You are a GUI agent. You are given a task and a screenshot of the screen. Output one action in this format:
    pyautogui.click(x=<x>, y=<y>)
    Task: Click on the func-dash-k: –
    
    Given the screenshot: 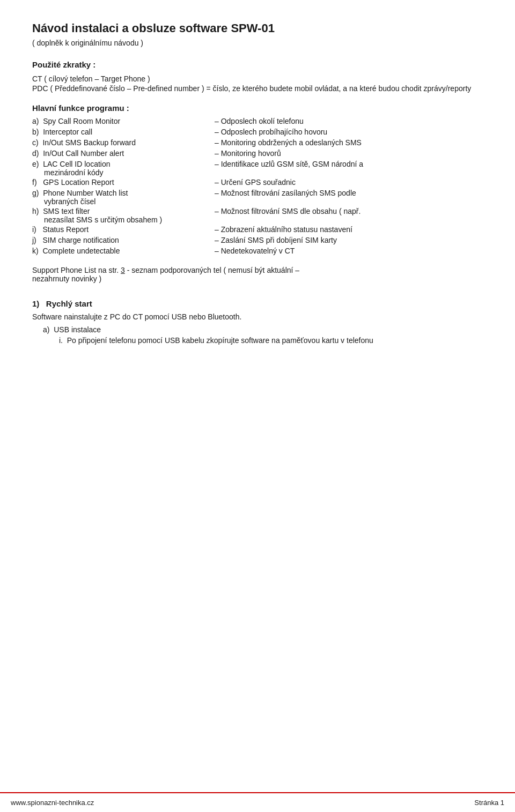 What is the action you would take?
    pyautogui.click(x=218, y=251)
    